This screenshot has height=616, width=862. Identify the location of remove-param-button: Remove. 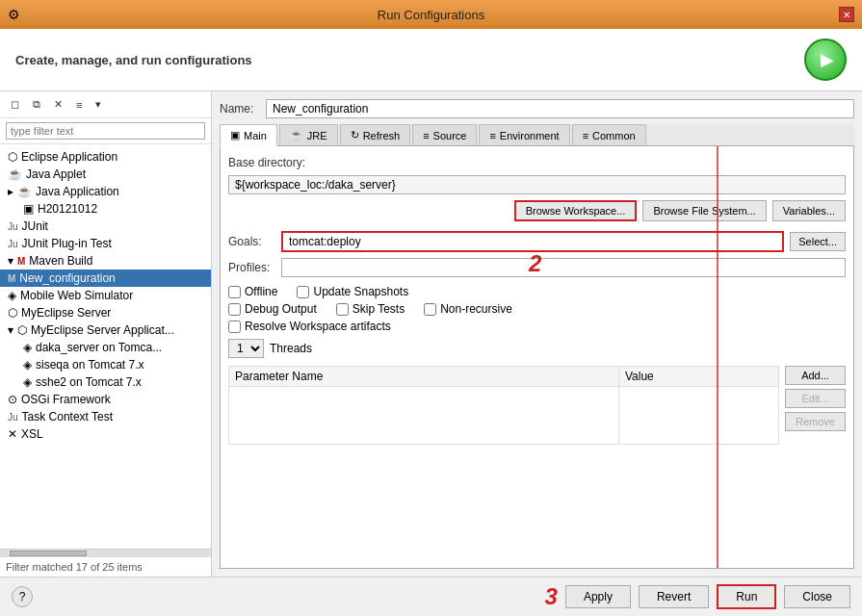
(815, 422).